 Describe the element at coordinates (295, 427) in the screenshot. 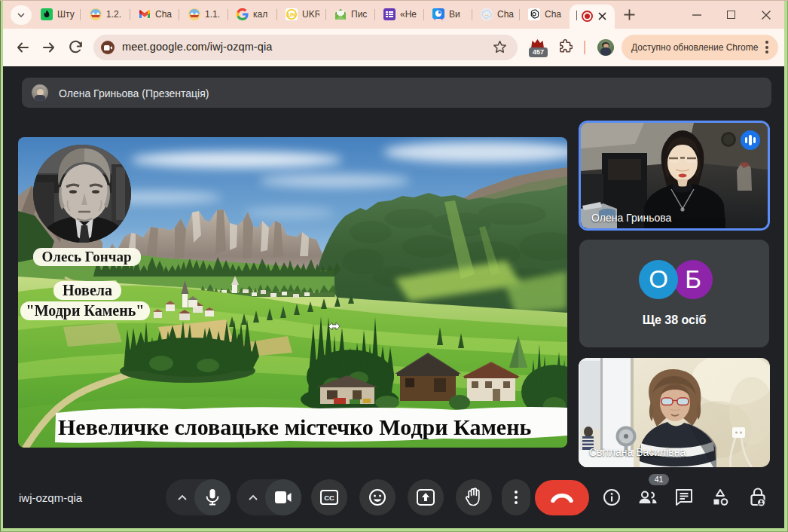

I see `svg-text:Невеличке словацьке містечко М: Невеличке словацьке містечко Модри Камен…` at that location.